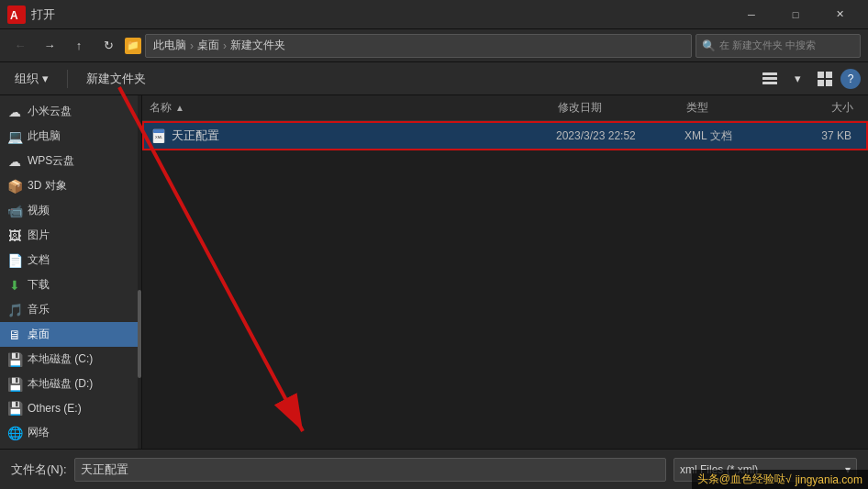 Image resolution: width=868 pixels, height=489 pixels. Describe the element at coordinates (44, 136) in the screenshot. I see `sidebar-label-pc: 此电脑` at that location.